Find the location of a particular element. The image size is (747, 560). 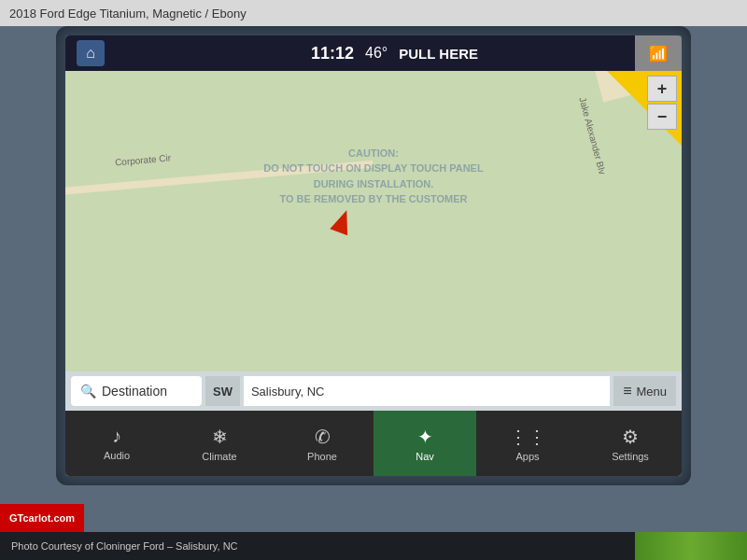

menu-label: Menu is located at coordinates (652, 392).